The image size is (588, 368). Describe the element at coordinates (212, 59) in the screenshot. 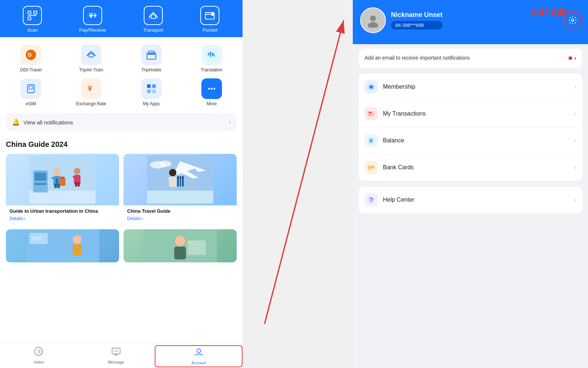

I see `service-translation: 中A Translation` at that location.